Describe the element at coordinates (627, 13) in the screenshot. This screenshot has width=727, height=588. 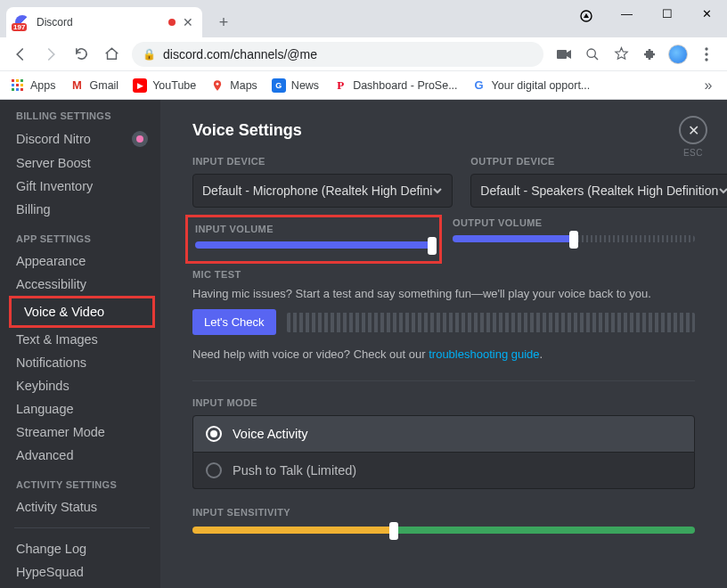
I see `window-minimize-button: —` at that location.